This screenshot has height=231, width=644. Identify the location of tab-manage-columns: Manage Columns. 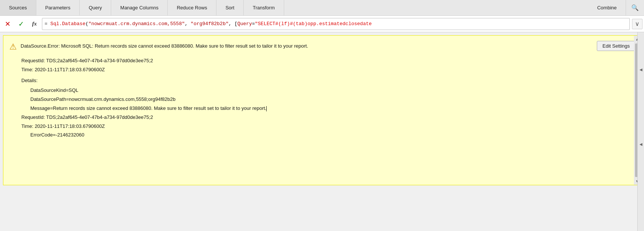
(139, 8).